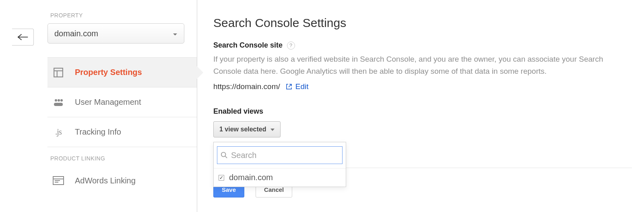 This screenshot has width=644, height=212. Describe the element at coordinates (297, 87) in the screenshot. I see `edit-link: Edit` at that location.